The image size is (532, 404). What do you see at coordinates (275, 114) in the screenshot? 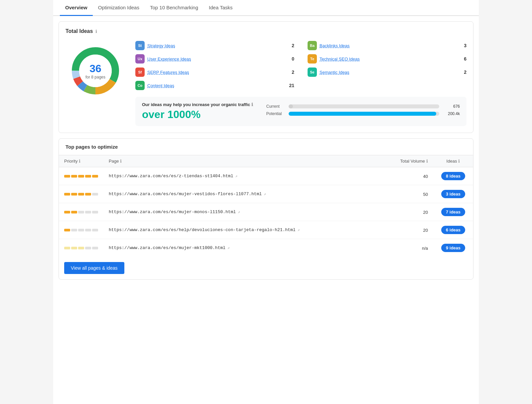
I see `potential-label: Potential` at bounding box center [275, 114].